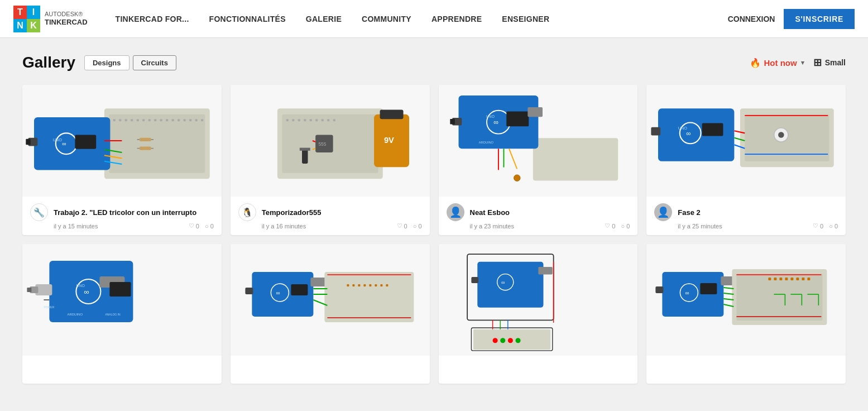  Describe the element at coordinates (755, 63) in the screenshot. I see `flame-icon: 🔥` at that location.